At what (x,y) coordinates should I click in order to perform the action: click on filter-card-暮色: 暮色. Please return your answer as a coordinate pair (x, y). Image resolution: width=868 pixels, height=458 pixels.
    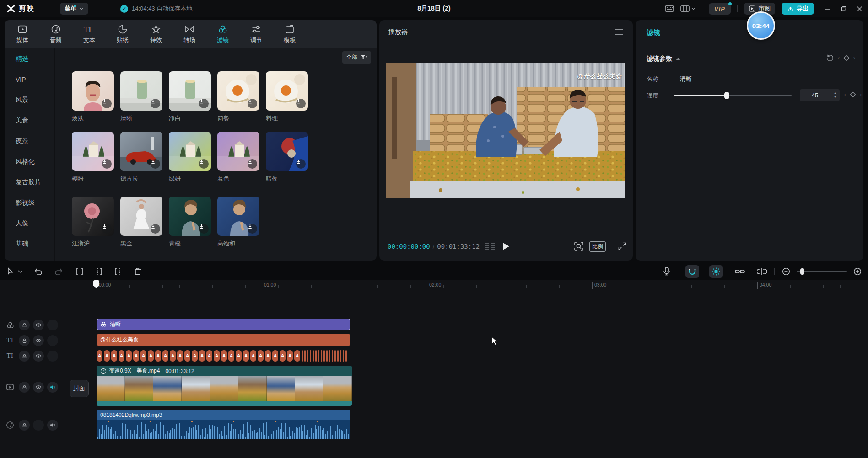
    Looking at the image, I should click on (239, 157).